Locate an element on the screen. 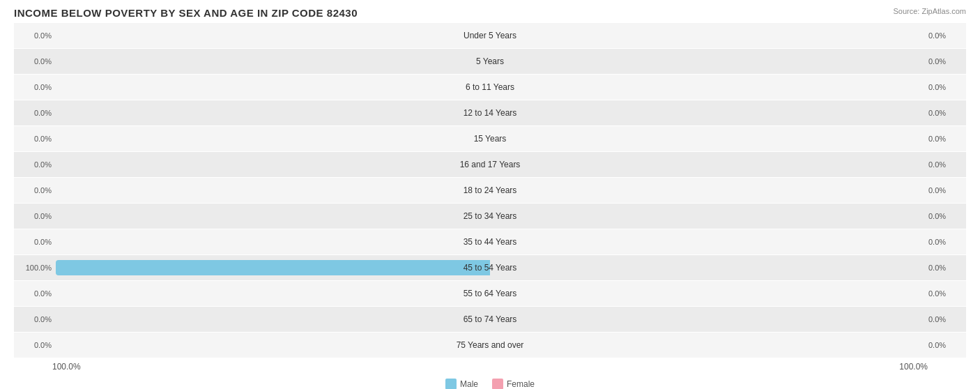  chart-title: INCOME BELOW POVERTY BY SEX AND AGE IN Z… is located at coordinates (490, 13).